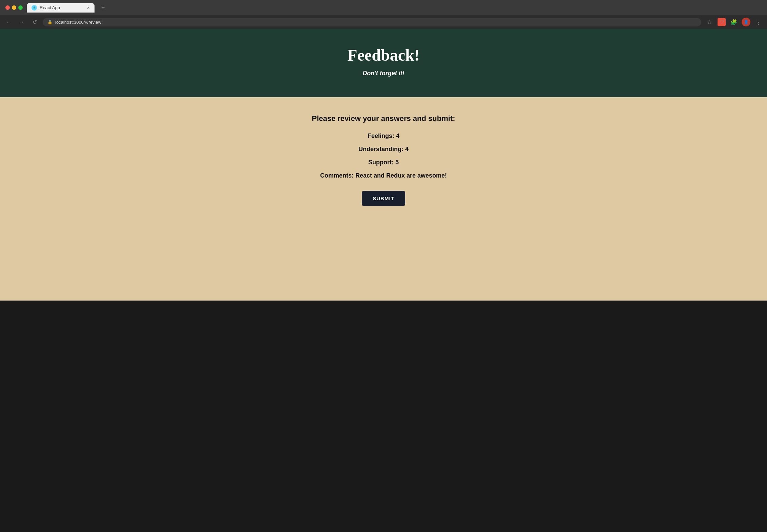  I want to click on profile-button: 👤, so click(746, 22).